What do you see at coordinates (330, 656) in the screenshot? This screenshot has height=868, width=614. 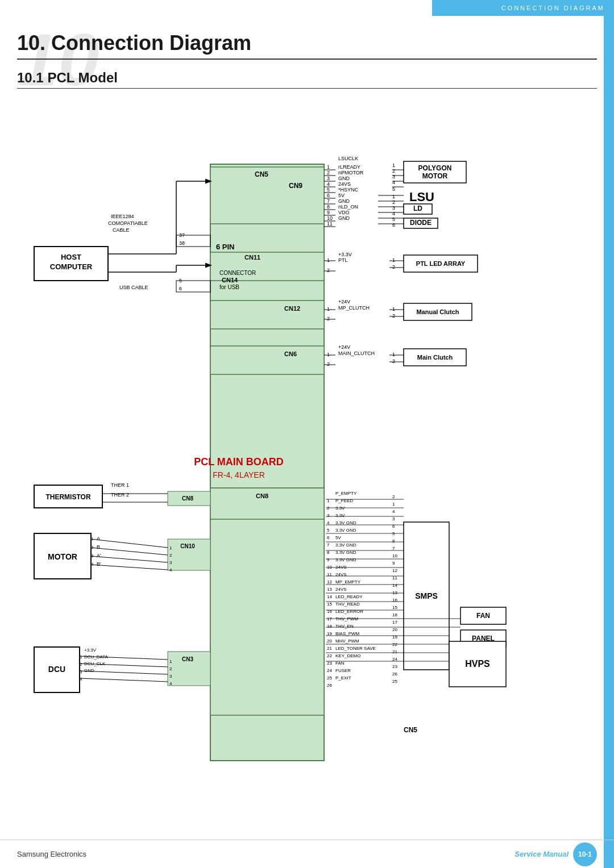 I see `svg-text: 22` at bounding box center [330, 656].